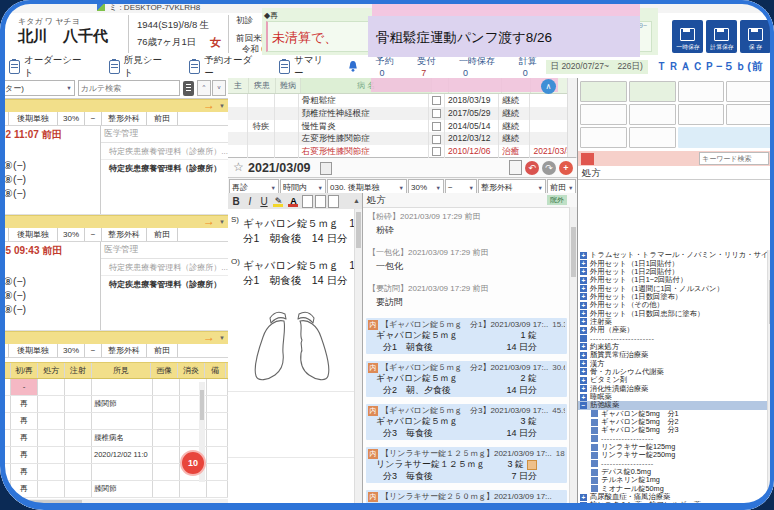 This screenshot has height=510, width=774. I want to click on scroll-down-button: v, so click(219, 88).